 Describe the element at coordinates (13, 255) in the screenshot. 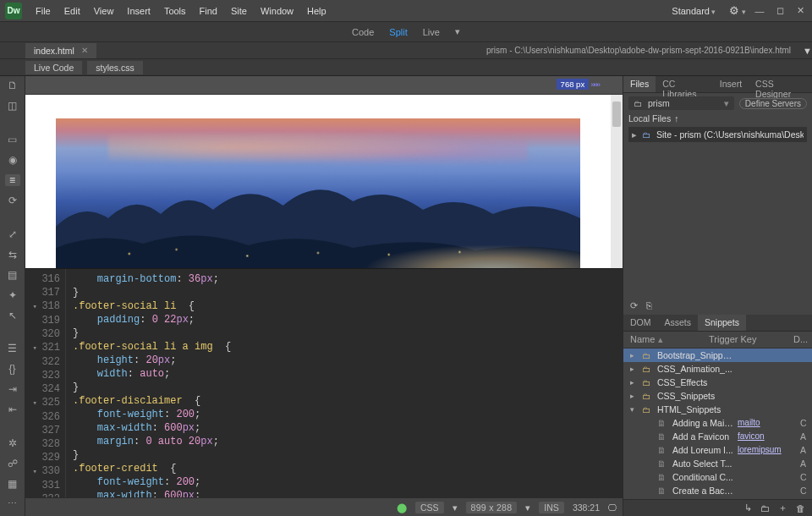

I see `collapse-icon: ⇆` at that location.